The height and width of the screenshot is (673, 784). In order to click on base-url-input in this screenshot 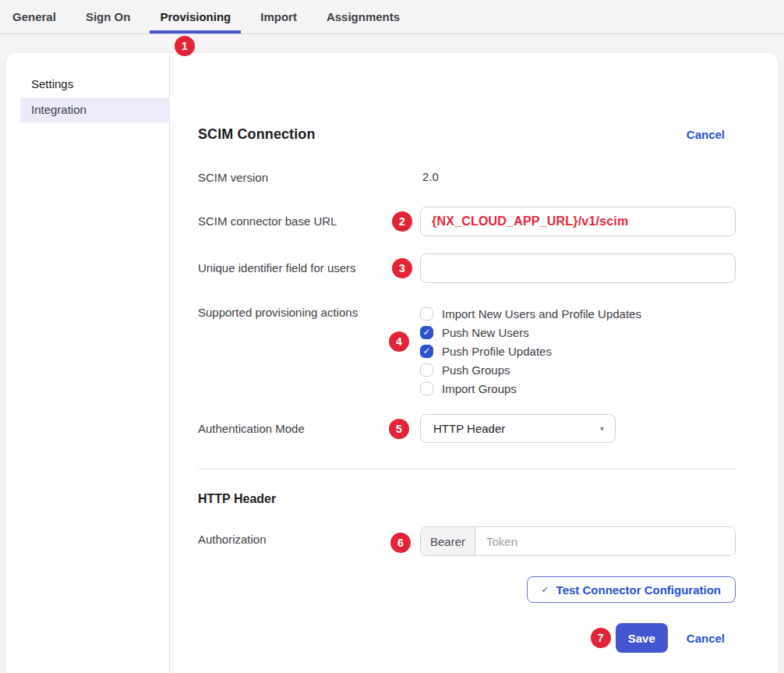, I will do `click(578, 221)`.